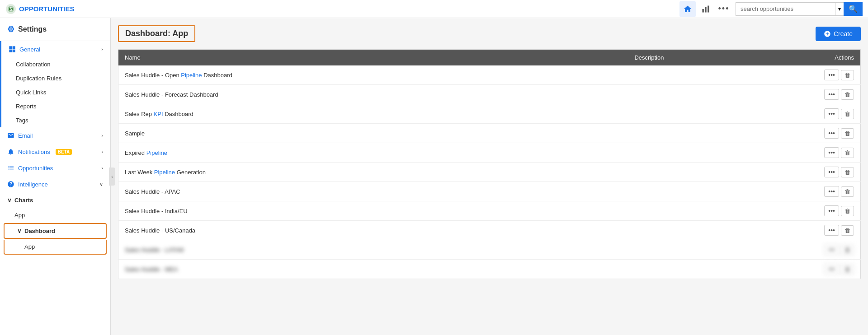 The height and width of the screenshot is (335, 868). Describe the element at coordinates (11, 135) in the screenshot. I see `email-icon` at that location.